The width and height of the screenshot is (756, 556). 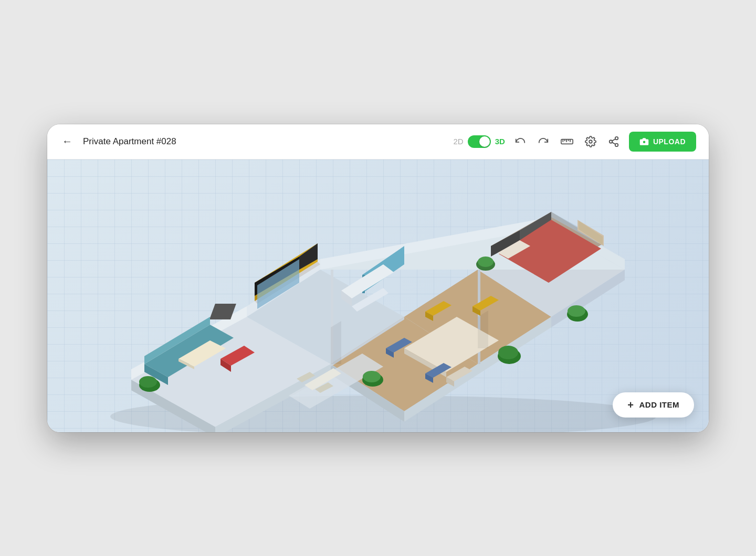 I want to click on toolbar: ← Private Apartment #028 2D 3D, so click(x=378, y=142).